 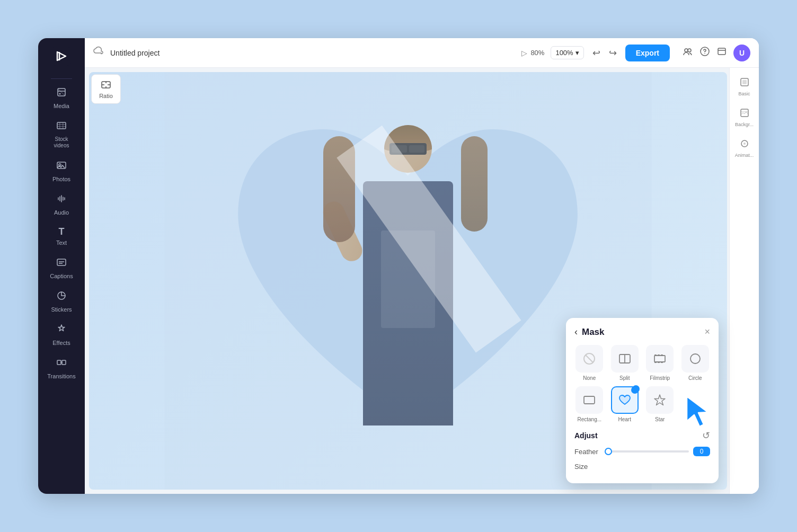 What do you see at coordinates (589, 420) in the screenshot?
I see `mask-item-rectangle-label: Rectang...` at bounding box center [589, 420].